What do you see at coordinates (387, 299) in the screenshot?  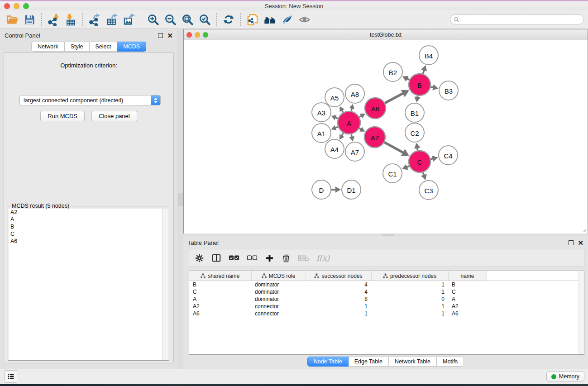 I see `table-row: Adominator80A` at bounding box center [387, 299].